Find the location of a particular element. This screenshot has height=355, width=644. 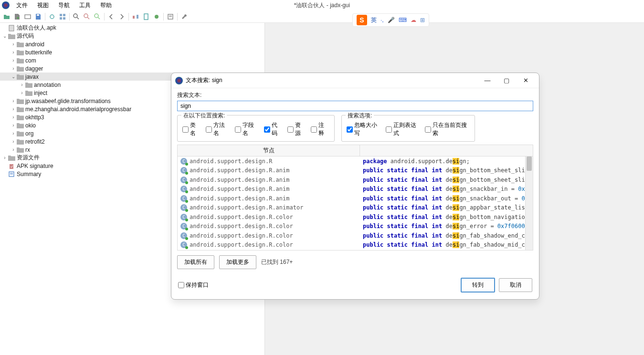

ime-lang: 英 is located at coordinates (374, 20).